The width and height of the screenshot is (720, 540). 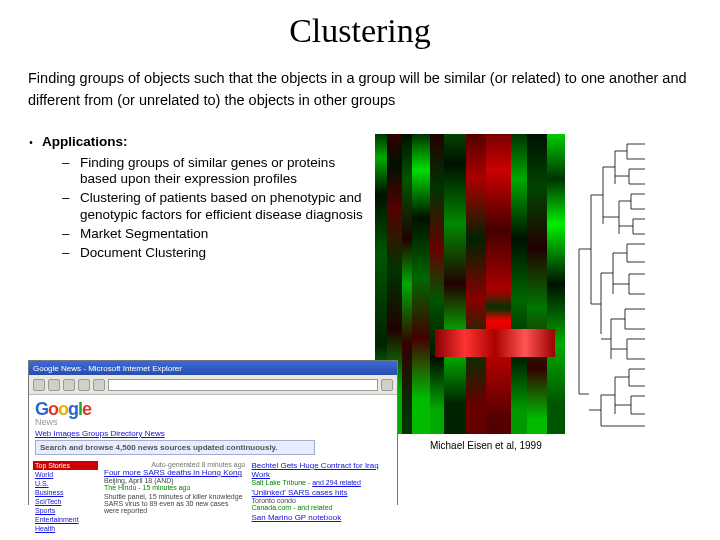 What do you see at coordinates (323, 474) in the screenshot?
I see `news-story: Bechtel Gets Huge Contract for Iraq Work…` at bounding box center [323, 474].